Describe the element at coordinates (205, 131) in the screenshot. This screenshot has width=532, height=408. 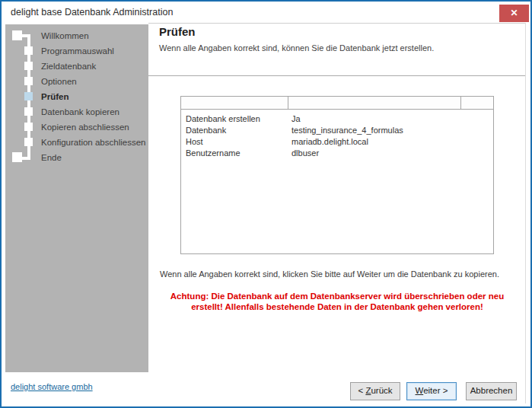
I see `row-label: Datenbank` at that location.